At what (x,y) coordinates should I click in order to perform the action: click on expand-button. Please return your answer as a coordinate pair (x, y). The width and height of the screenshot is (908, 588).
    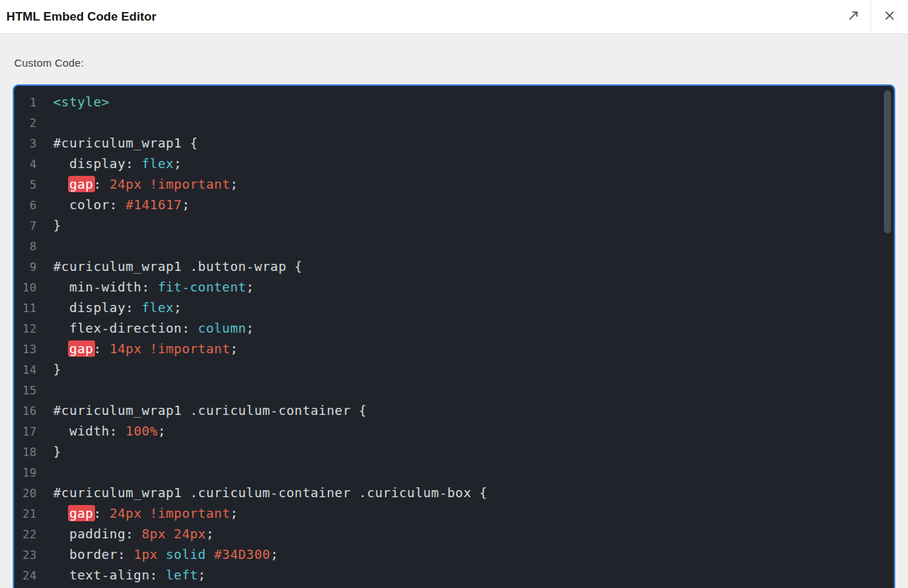
    Looking at the image, I should click on (853, 17).